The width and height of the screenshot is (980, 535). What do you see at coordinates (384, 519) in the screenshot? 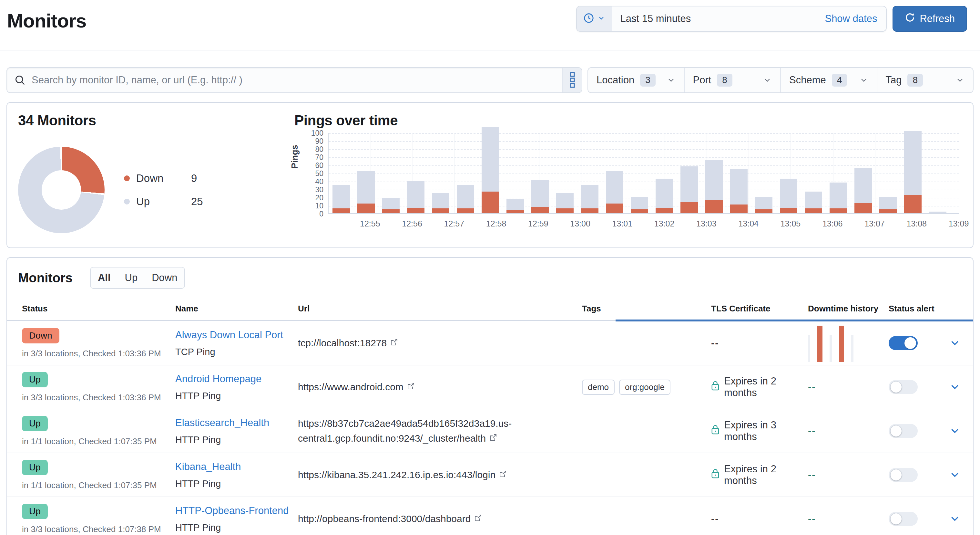
I see `monitor-url: http://opbeans-frontend:3000/dashboard` at bounding box center [384, 519].